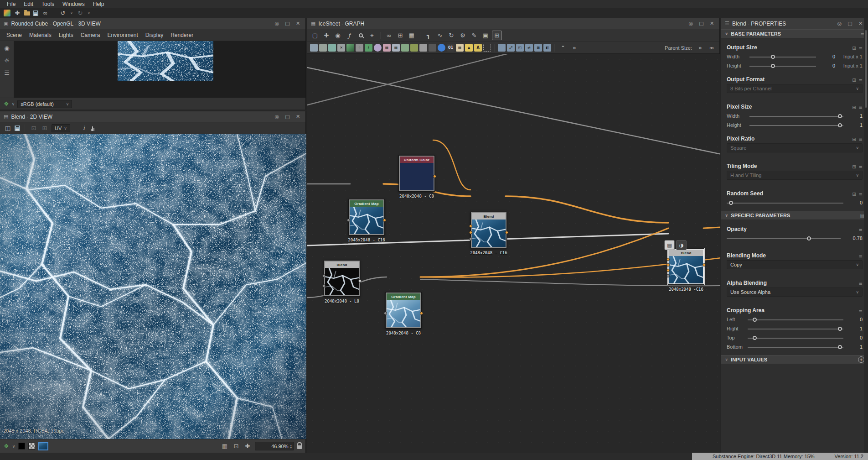 This screenshot has height=460, width=868. I want to click on crop-node-icon: ◱, so click(520, 47).